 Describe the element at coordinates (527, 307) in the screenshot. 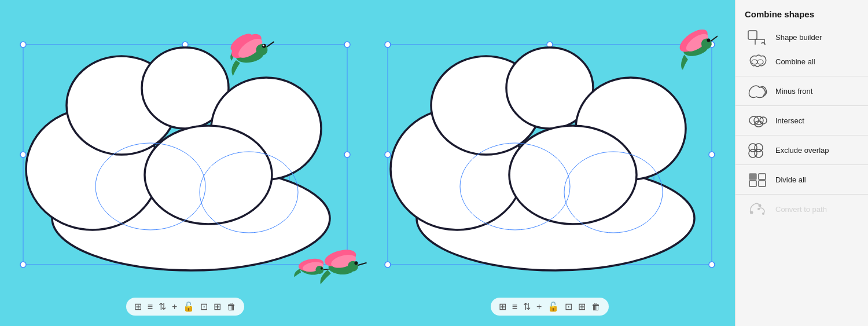

I see `rtb-stack-btn: ⇅` at that location.